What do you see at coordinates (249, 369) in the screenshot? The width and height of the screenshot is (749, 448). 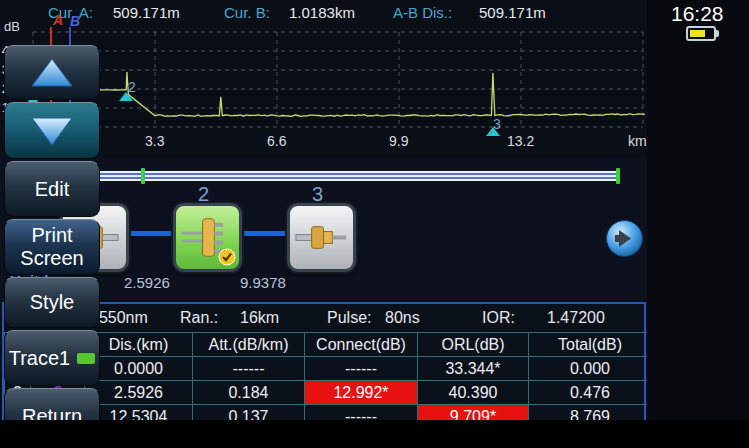 I see `cell-att: ------` at bounding box center [249, 369].